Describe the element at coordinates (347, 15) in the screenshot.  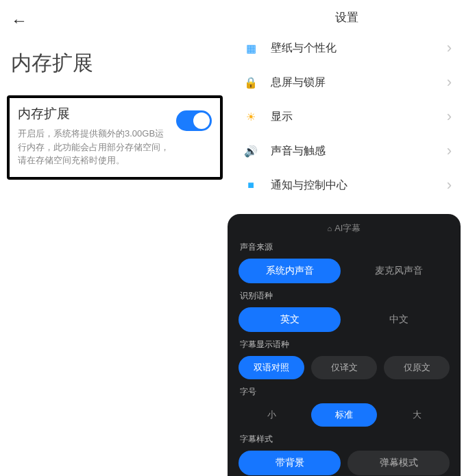
I see `settings-header: 设置` at that location.